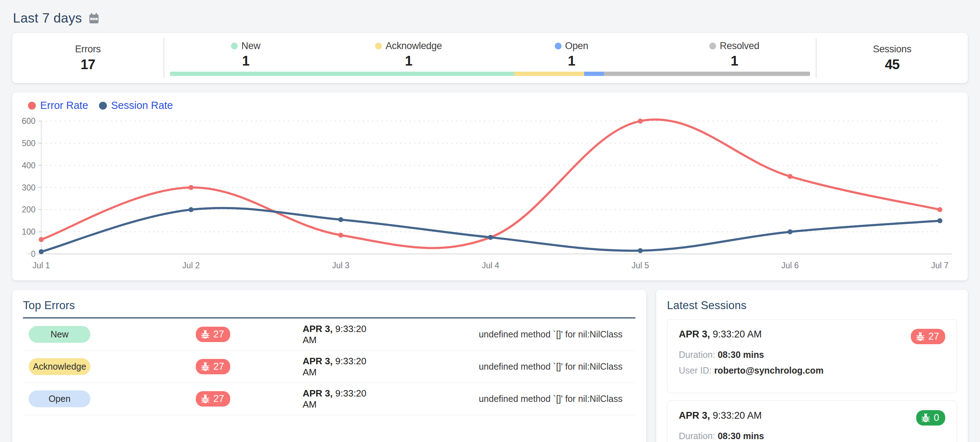 Image resolution: width=980 pixels, height=442 pixels. Describe the element at coordinates (490, 58) in the screenshot. I see `status-stats: New 1 Acknowledge 1 Open 1 Resolved 1` at that location.